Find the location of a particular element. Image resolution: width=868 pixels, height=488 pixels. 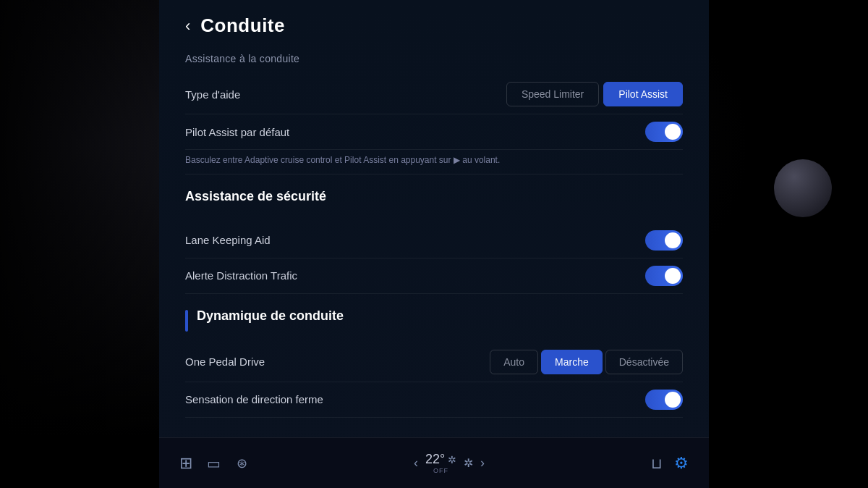

car-knob is located at coordinates (803, 188).